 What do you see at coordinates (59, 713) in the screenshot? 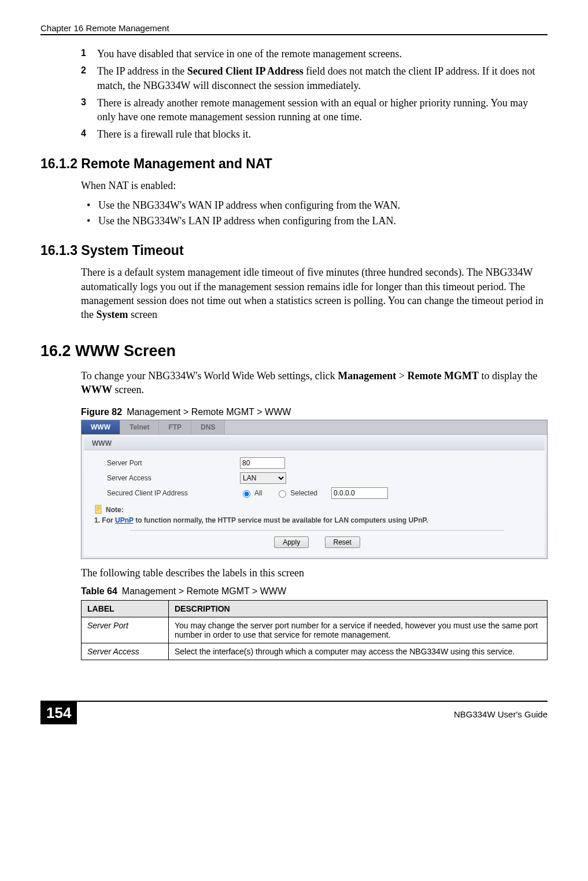
I see `page-number: 154` at bounding box center [59, 713].